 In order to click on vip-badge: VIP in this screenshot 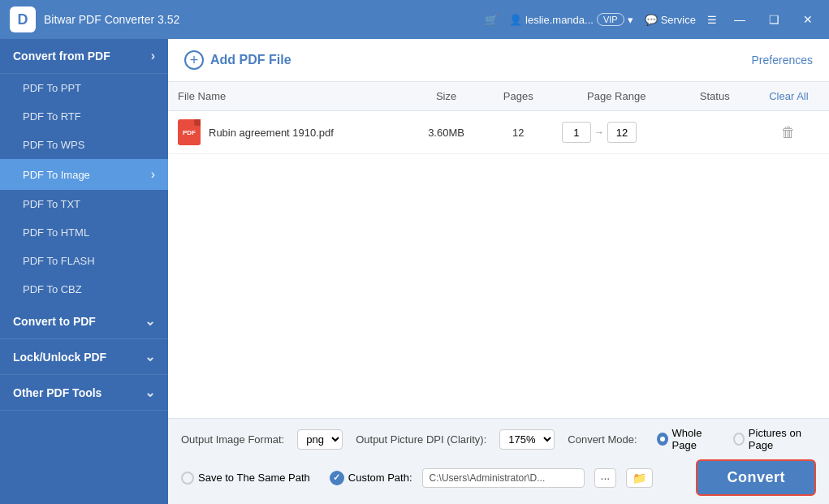, I will do `click(611, 19)`.